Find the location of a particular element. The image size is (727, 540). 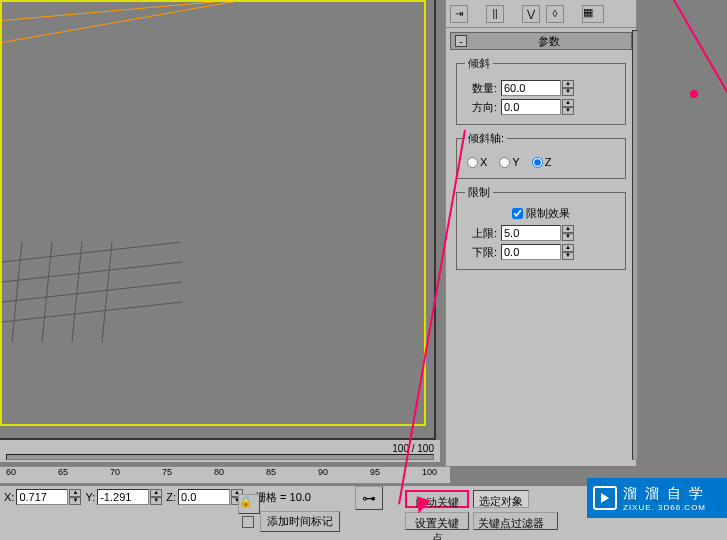

axis-y-radio: Y is located at coordinates (509, 162).